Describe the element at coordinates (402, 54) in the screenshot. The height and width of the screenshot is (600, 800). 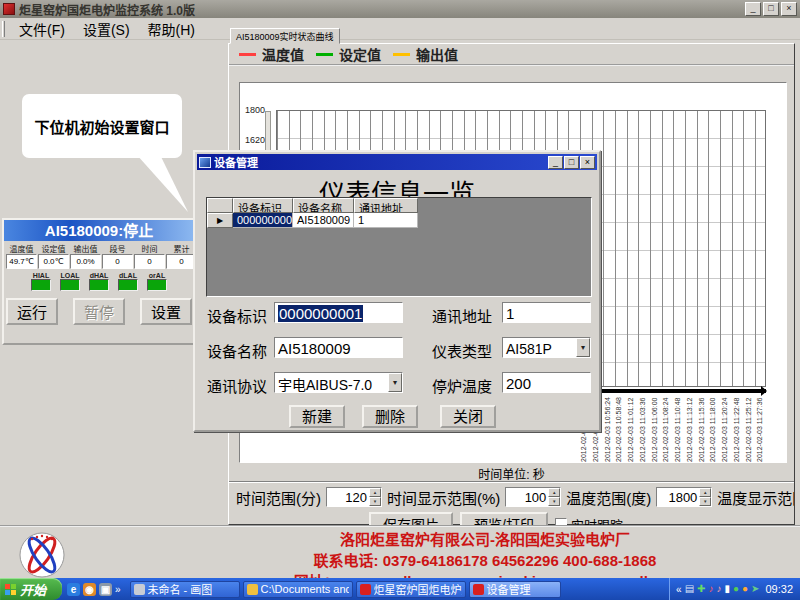
I see `output-line-icon` at that location.